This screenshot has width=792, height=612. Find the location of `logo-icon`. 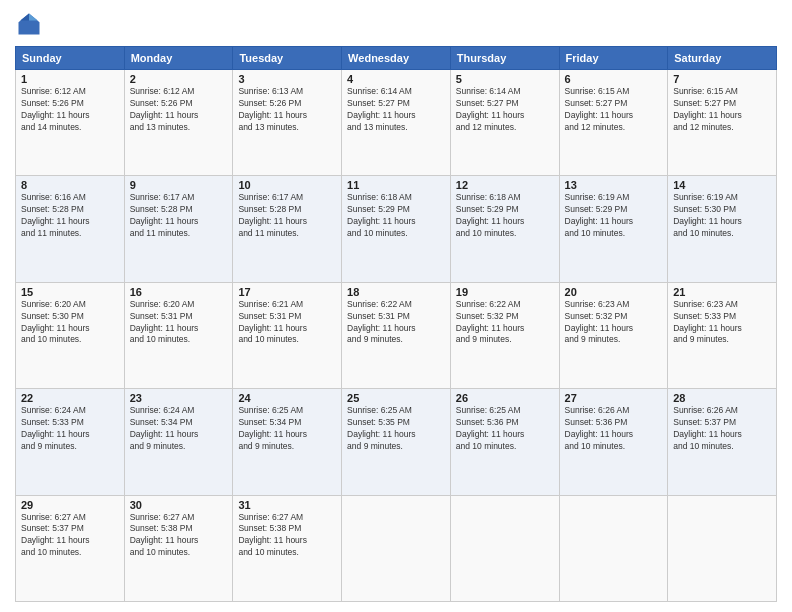

logo-icon is located at coordinates (29, 24).